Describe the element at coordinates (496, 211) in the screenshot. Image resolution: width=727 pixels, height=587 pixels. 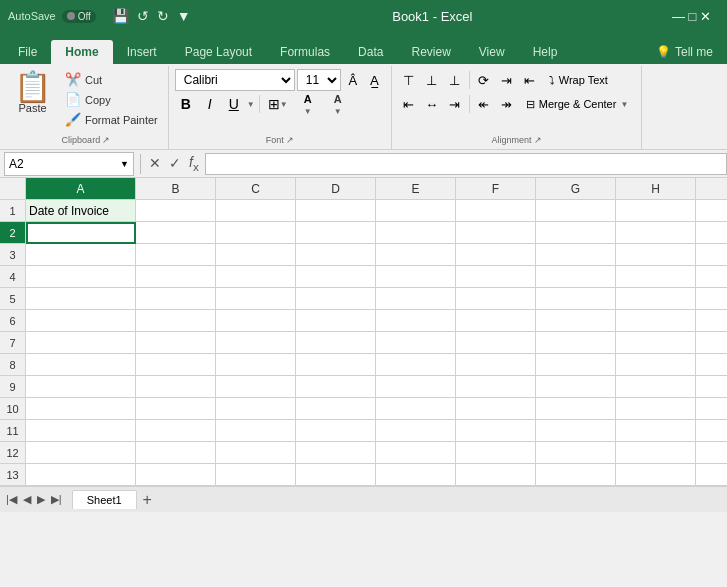
I see `cell-F1` at that location.